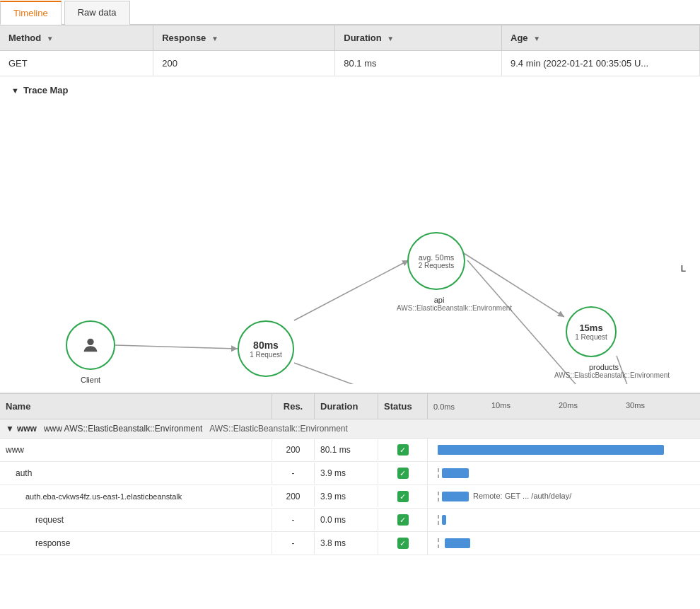  Describe the element at coordinates (564, 473) in the screenshot. I see `seg-bar-auth` at that location.